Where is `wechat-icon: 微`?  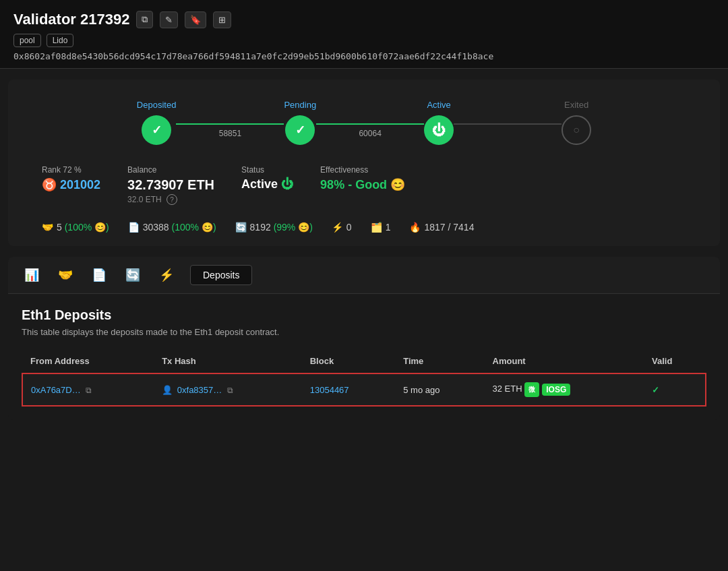
wechat-icon: 微 is located at coordinates (532, 390).